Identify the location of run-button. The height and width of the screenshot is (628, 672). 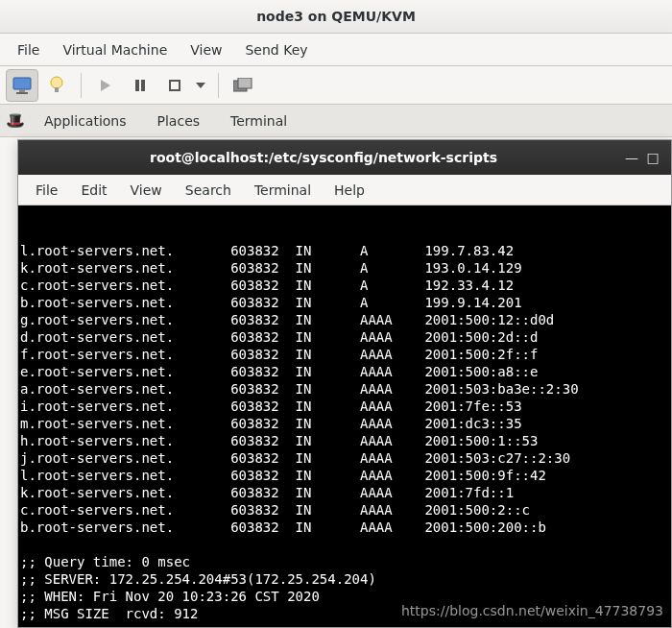
(106, 85).